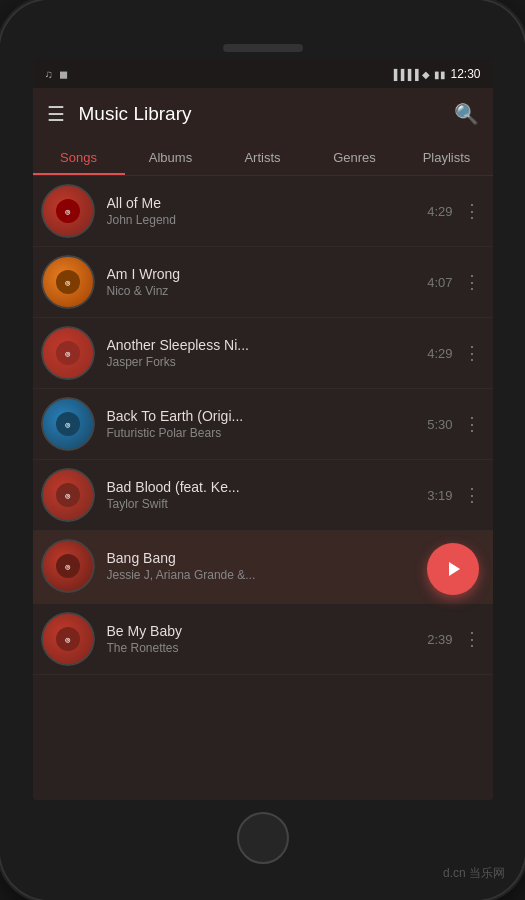 Image resolution: width=525 pixels, height=900 pixels. Describe the element at coordinates (268, 353) in the screenshot. I see `song-info: Another Sleepless Ni... Jasper Forks` at that location.